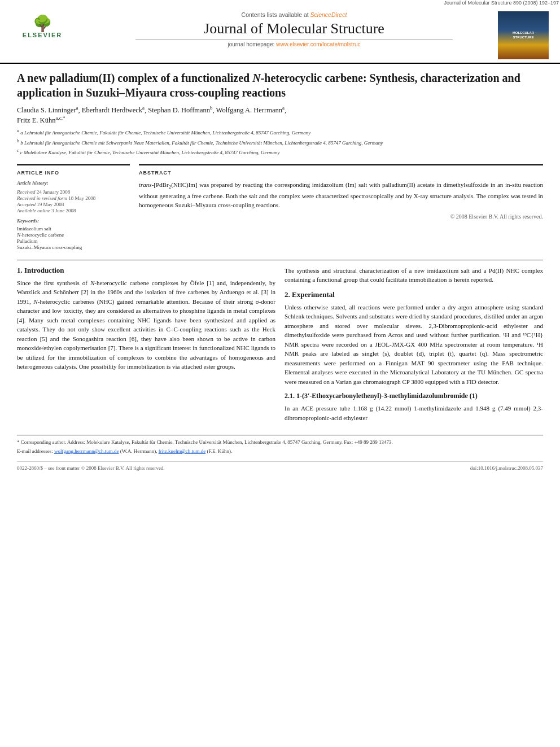 Image resolution: width=560 pixels, height=747 pixels. What do you see at coordinates (280, 35) in the screenshot?
I see `journal-header: 🌳 ELSEVIER Contents lists available at S…` at bounding box center [280, 35].